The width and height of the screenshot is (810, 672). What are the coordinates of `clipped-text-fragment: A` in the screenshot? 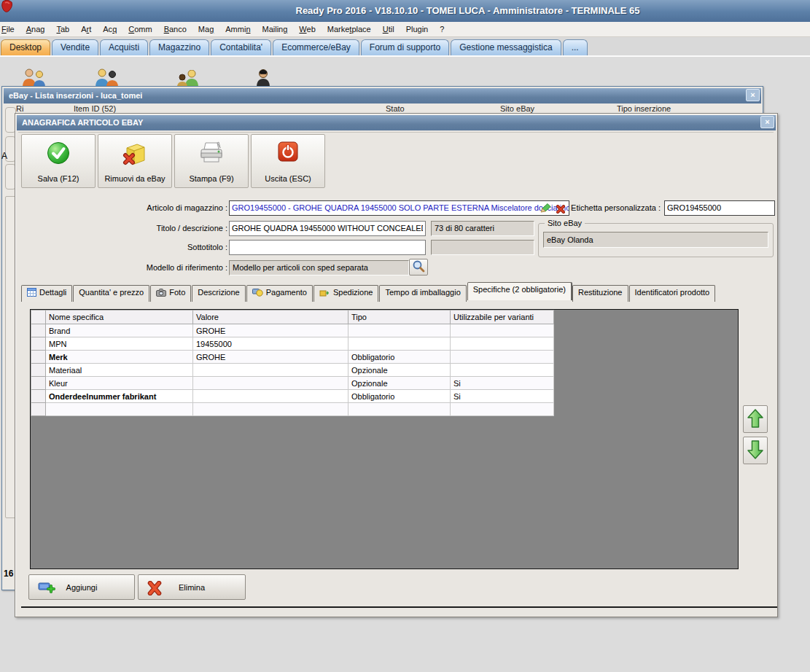 It's located at (4, 156).